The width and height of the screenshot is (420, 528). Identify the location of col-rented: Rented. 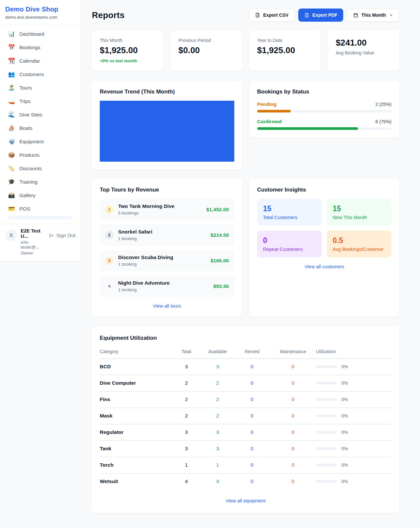
(252, 352).